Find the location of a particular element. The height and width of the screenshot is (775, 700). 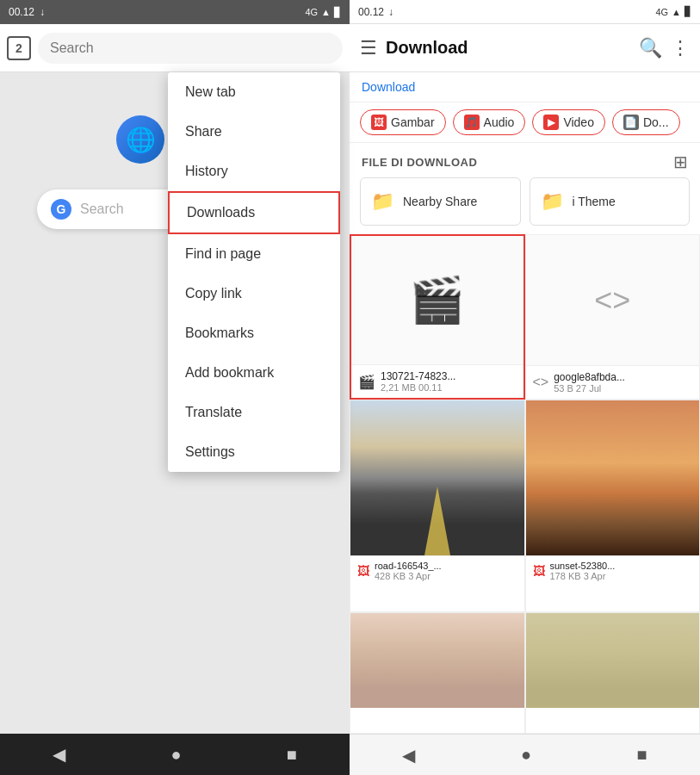

video-thumbnail: 🎬 is located at coordinates (437, 300).